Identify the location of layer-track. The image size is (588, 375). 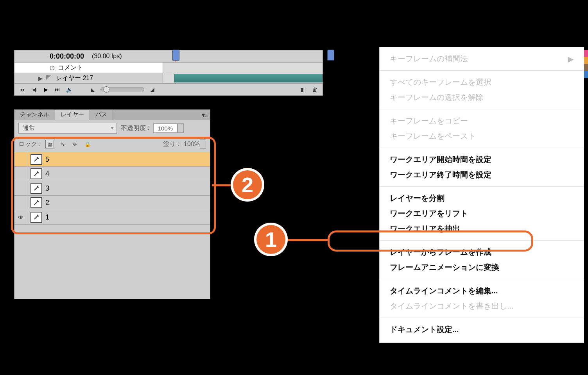
(243, 78).